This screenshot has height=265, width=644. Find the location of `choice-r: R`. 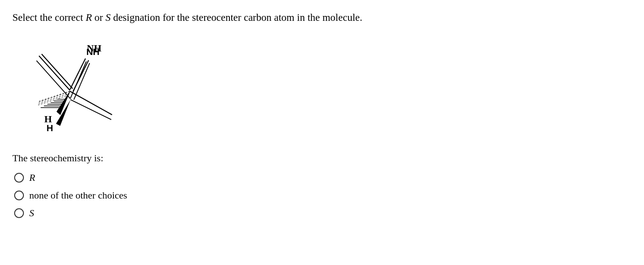

choice-r: R is located at coordinates (323, 178).